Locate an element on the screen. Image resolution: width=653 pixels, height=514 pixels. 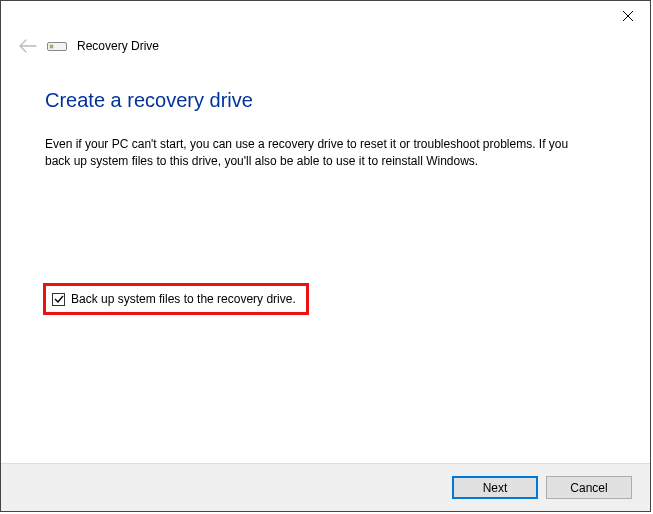
page-description: Even if your PC can't start, you can use… is located at coordinates (315, 154).